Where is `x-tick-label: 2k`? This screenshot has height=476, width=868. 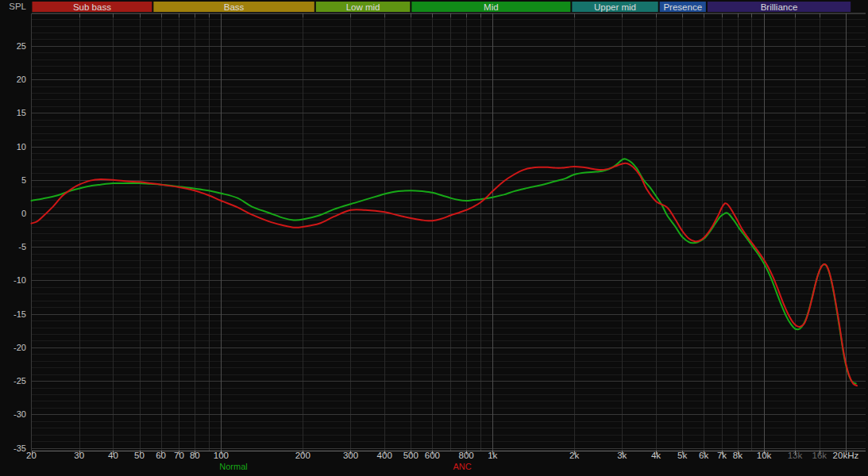
x-tick-label: 2k is located at coordinates (574, 455).